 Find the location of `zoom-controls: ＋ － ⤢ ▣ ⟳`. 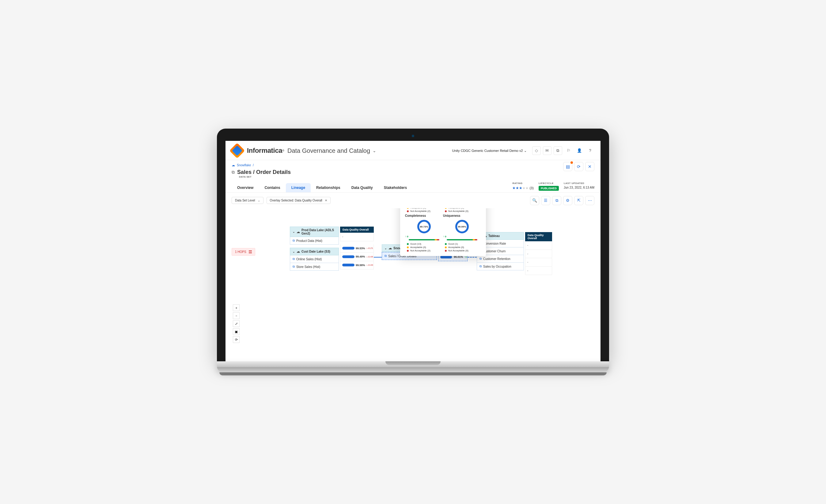

zoom-controls: ＋ － ⤢ ▣ ⟳ is located at coordinates (236, 324).